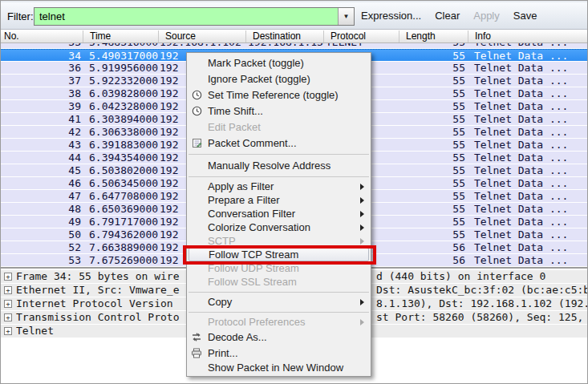 The height and width of the screenshot is (384, 588). What do you see at coordinates (279, 255) in the screenshot?
I see `menu-item-follow-tcp-stream: Follow TCP Stream` at bounding box center [279, 255].